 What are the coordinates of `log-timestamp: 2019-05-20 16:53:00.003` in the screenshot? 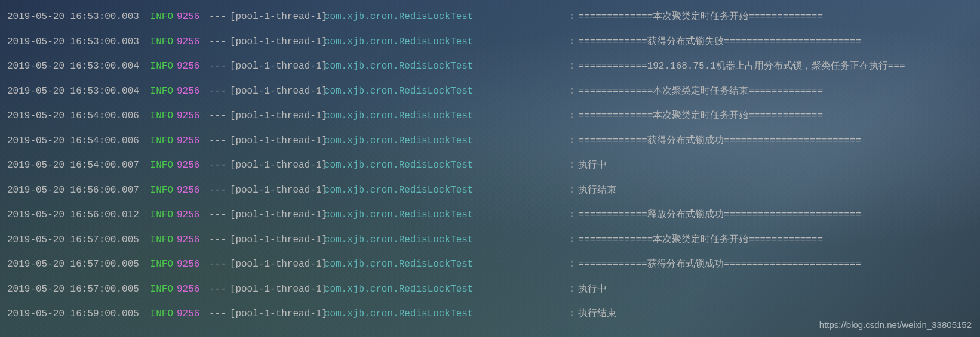 It's located at (76, 42).